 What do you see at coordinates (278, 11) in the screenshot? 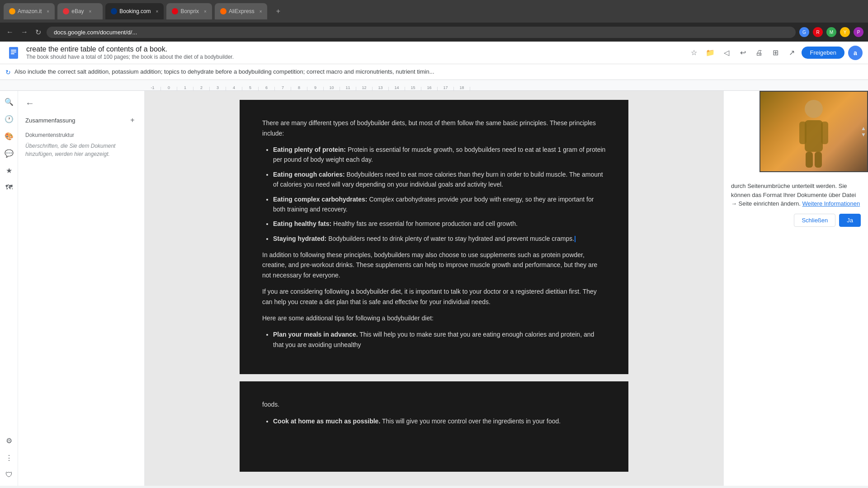
I see `new-tab-button: +` at bounding box center [278, 11].